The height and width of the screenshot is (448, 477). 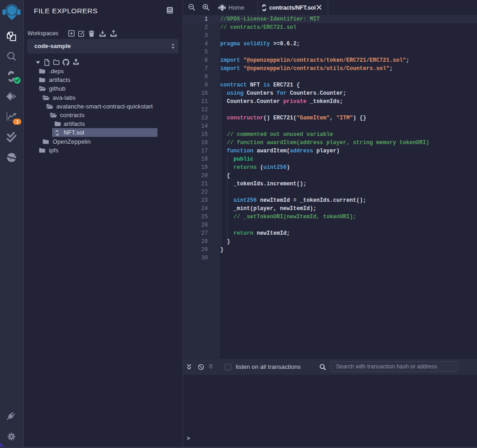 What do you see at coordinates (17, 122) in the screenshot?
I see `svg-text: 1` at bounding box center [17, 122].